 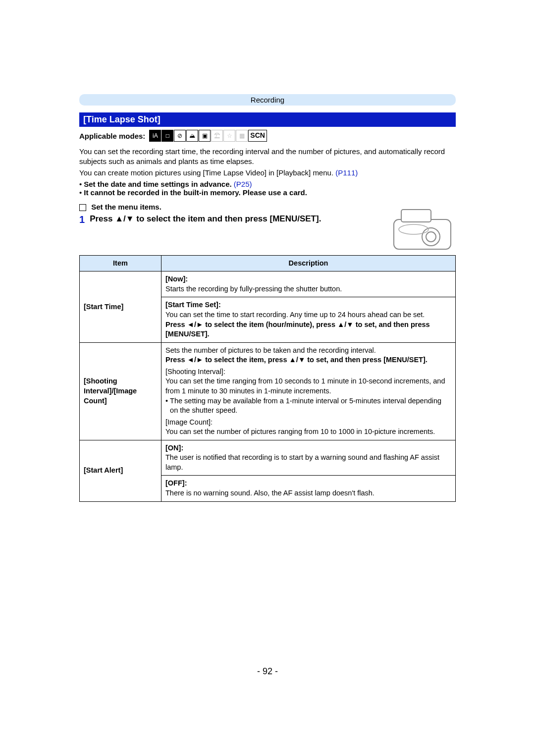 What do you see at coordinates (180, 136) in the screenshot?
I see `mode-icon-creative: ⊘` at bounding box center [180, 136].